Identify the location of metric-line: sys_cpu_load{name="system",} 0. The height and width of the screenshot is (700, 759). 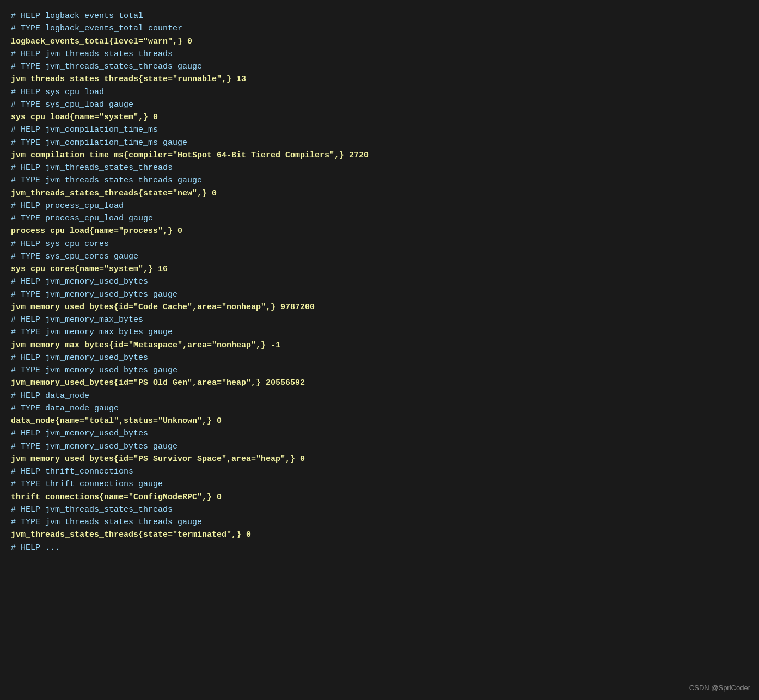
(84, 118).